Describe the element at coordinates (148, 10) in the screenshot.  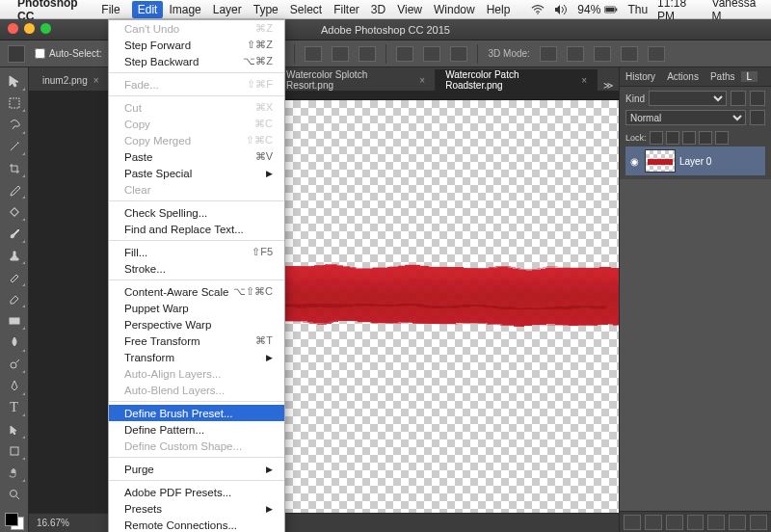
I see `menu-edit: Edit` at that location.